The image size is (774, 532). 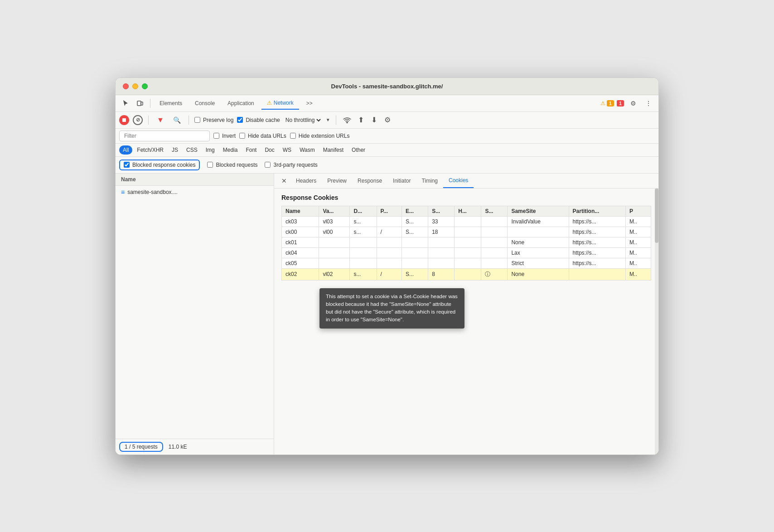 I want to click on cell-secure, so click(x=494, y=242).